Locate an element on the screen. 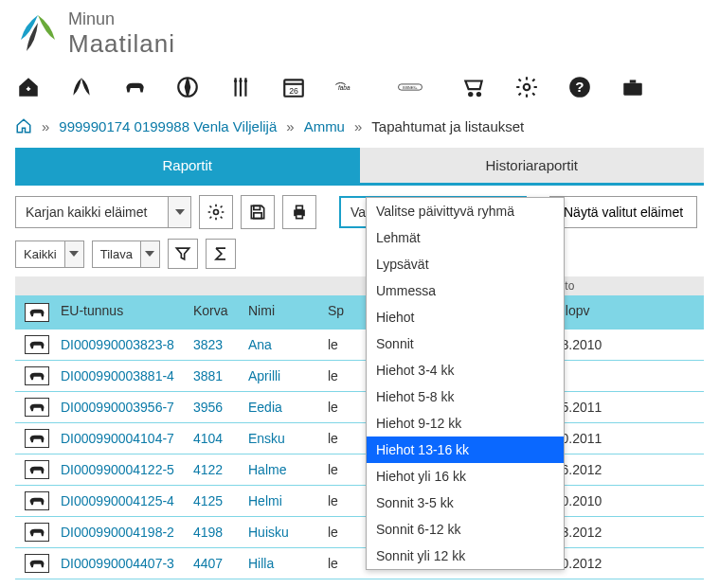 Image resolution: width=719 pixels, height=588 pixels. eu-id-link: DI000990004198-2 is located at coordinates (127, 532).